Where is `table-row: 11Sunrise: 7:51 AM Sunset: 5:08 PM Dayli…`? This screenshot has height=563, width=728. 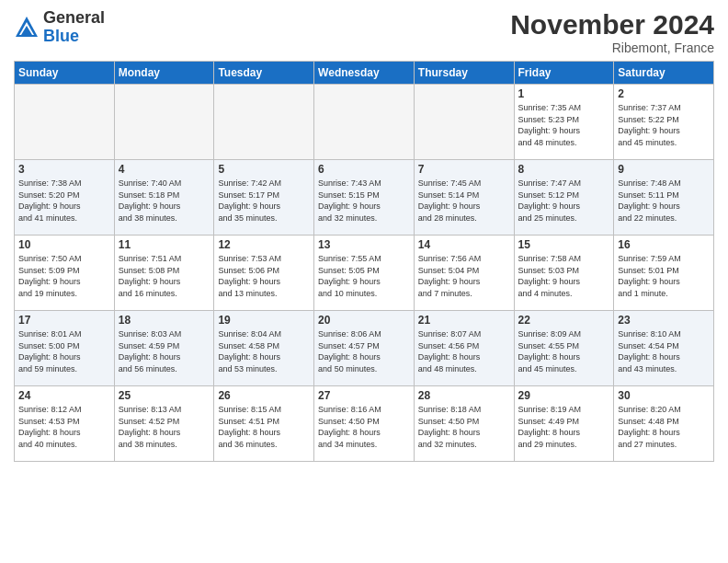 table-row: 11Sunrise: 7:51 AM Sunset: 5:08 PM Dayli… is located at coordinates (164, 273).